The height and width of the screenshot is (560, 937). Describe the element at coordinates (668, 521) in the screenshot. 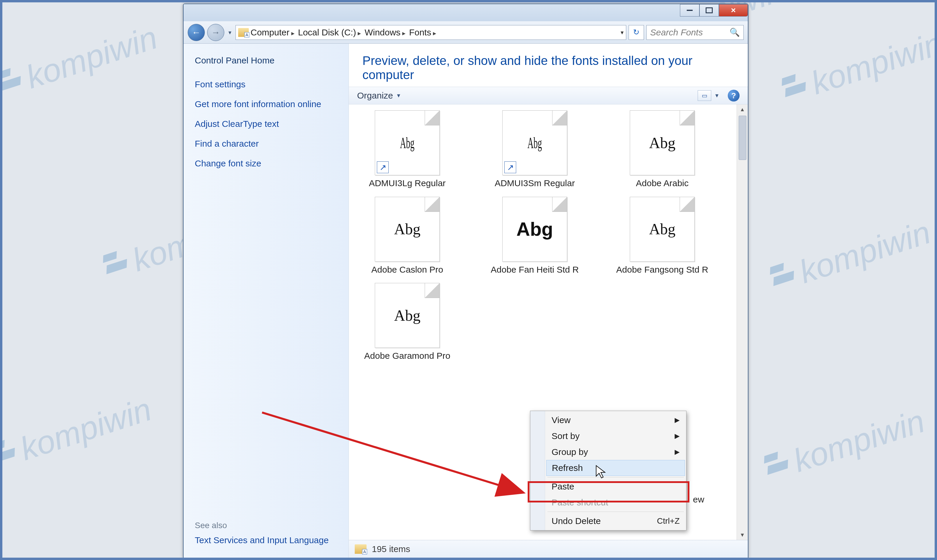

I see `menu-shortcut: Ctrl+Z` at that location.